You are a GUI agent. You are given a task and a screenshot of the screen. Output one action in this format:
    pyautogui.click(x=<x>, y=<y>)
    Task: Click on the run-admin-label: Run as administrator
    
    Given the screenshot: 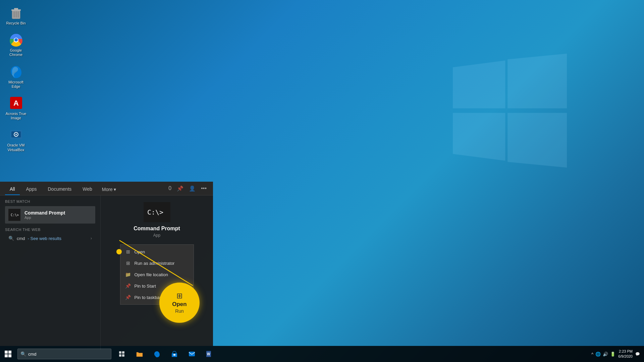 What is the action you would take?
    pyautogui.click(x=155, y=263)
    